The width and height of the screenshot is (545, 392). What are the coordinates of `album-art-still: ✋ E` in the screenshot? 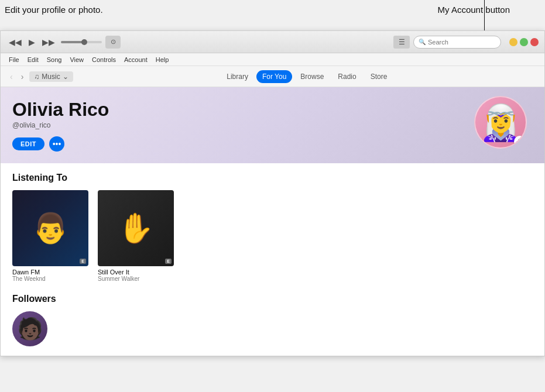 It's located at (136, 228).